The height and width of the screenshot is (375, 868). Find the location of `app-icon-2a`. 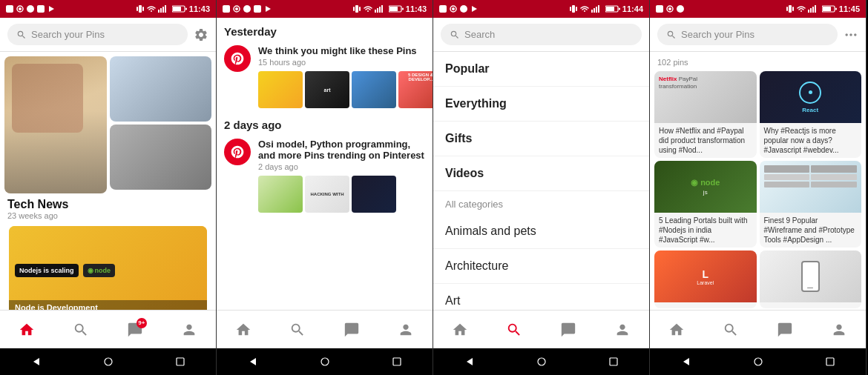

app-icon-2a is located at coordinates (226, 9).